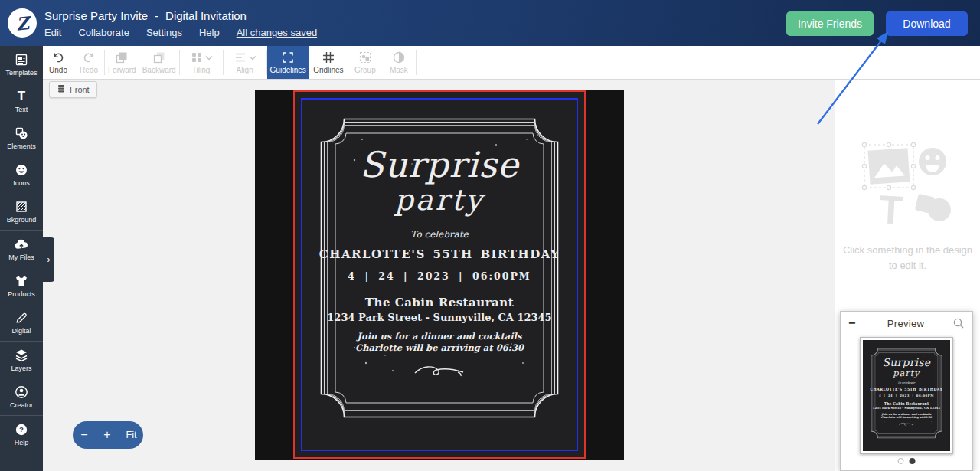 Image resolution: width=980 pixels, height=471 pixels. I want to click on app-logo: Z, so click(22, 23).